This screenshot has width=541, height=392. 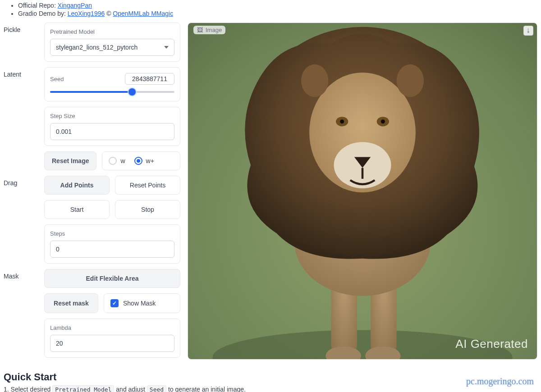 What do you see at coordinates (70, 161) in the screenshot?
I see `reset-image-button: Reset Image` at bounding box center [70, 161].